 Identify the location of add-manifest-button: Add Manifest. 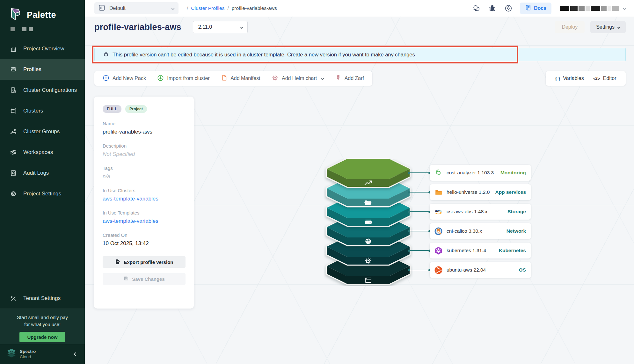
(240, 78).